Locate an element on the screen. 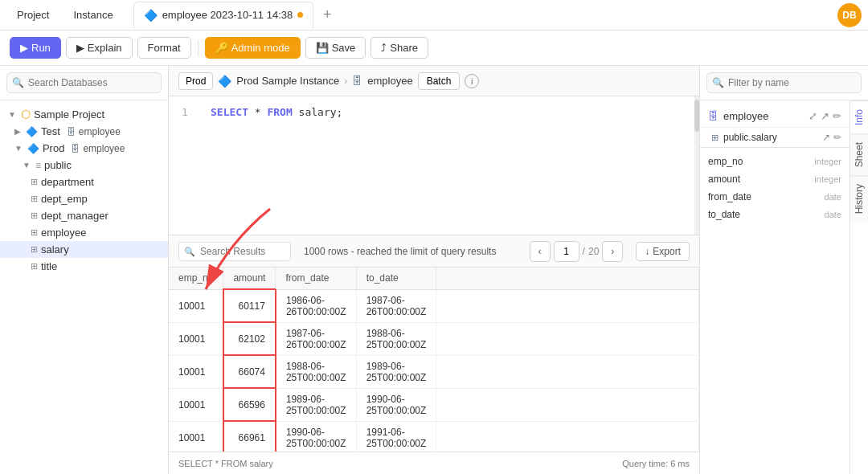 Image resolution: width=868 pixels, height=474 pixels. right-db-employee: 🗄 employee ⤢ ↗ ✏ is located at coordinates (775, 116).